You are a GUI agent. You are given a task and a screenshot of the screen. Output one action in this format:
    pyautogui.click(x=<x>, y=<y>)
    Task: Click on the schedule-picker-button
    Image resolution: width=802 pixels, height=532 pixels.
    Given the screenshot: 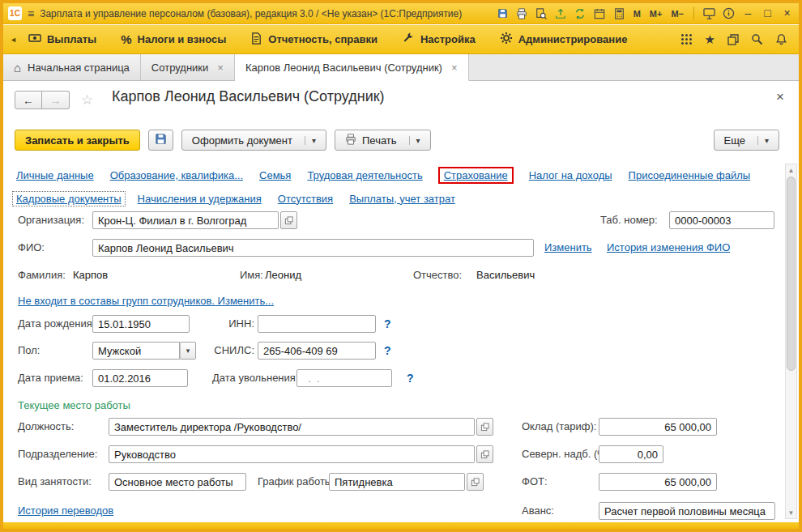 What is the action you would take?
    pyautogui.click(x=475, y=482)
    